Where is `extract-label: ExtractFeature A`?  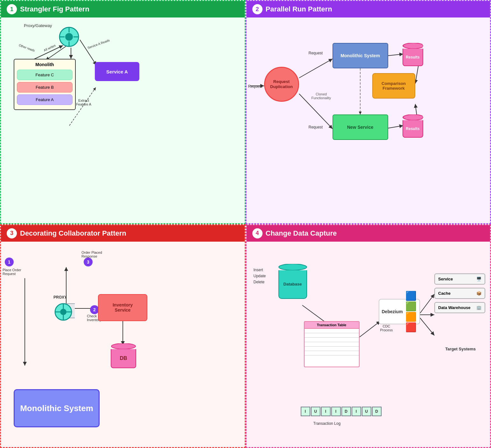
extract-label: ExtractFeature A is located at coordinates (84, 102).